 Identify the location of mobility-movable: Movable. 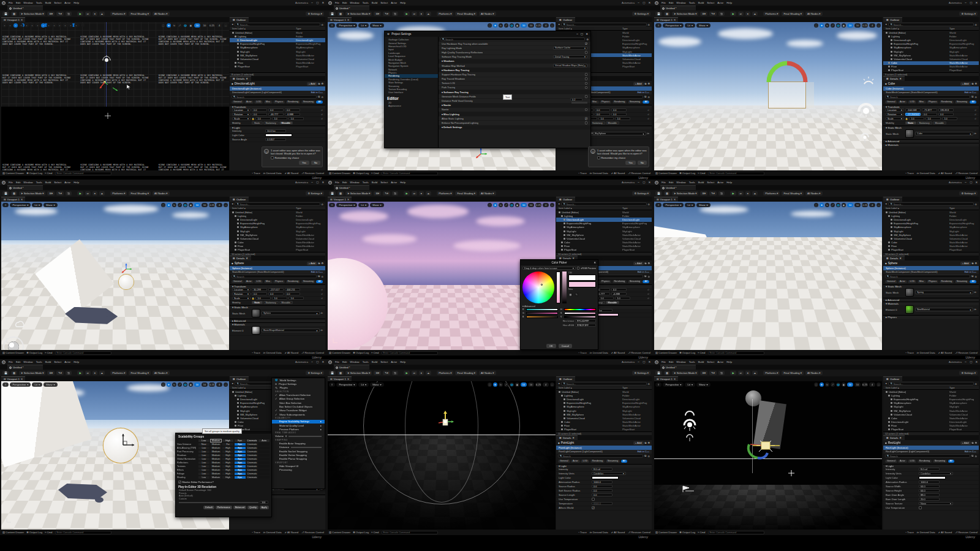
(940, 123).